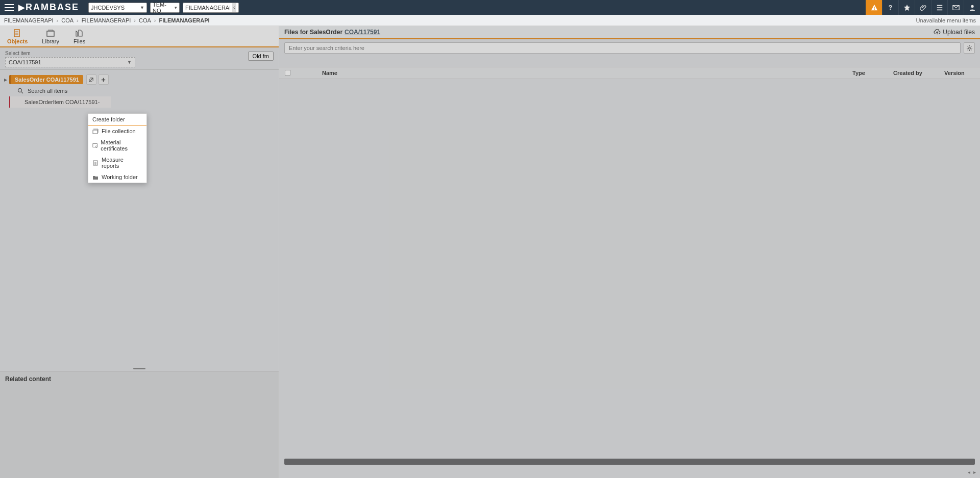 The image size is (980, 478). Describe the element at coordinates (51, 36) in the screenshot. I see `tab-library: Library` at that location.